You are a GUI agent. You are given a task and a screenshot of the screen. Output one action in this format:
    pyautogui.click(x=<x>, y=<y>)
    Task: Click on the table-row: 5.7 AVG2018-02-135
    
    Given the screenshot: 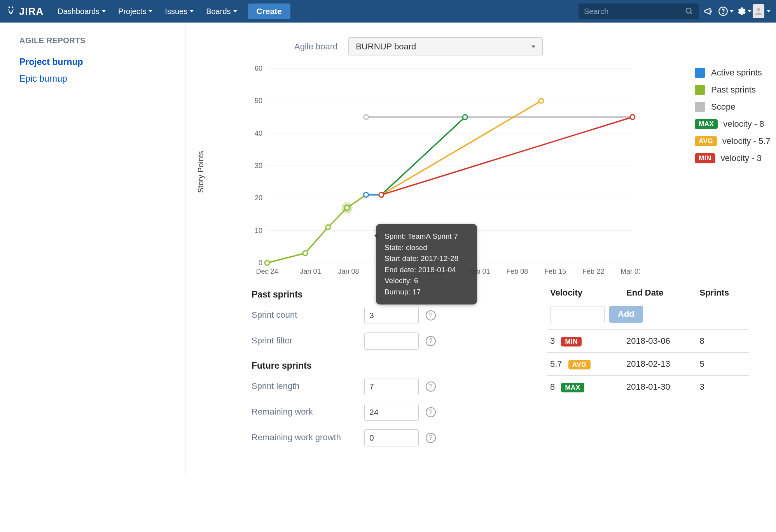 What is the action you would take?
    pyautogui.click(x=648, y=364)
    